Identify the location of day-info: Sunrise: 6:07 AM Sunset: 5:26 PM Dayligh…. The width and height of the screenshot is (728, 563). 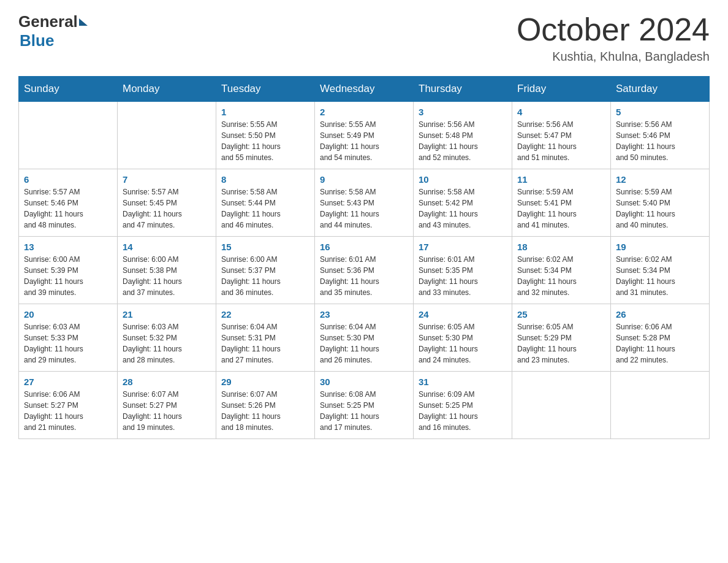
(265, 411).